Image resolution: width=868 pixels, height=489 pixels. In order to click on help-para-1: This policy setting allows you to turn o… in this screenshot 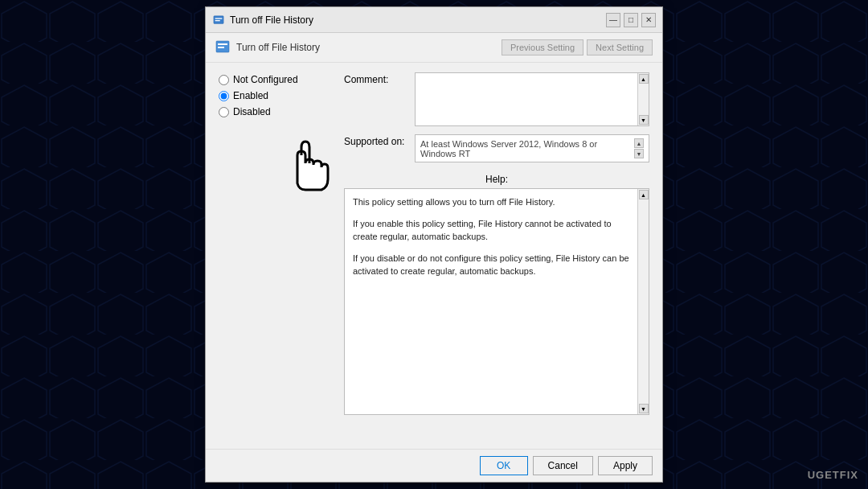, I will do `click(491, 203)`.